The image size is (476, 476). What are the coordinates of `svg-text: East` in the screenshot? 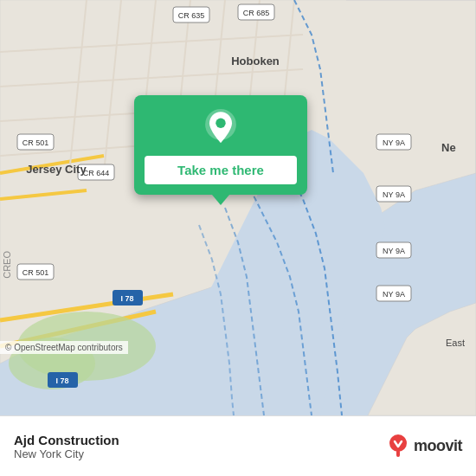 It's located at (455, 343).